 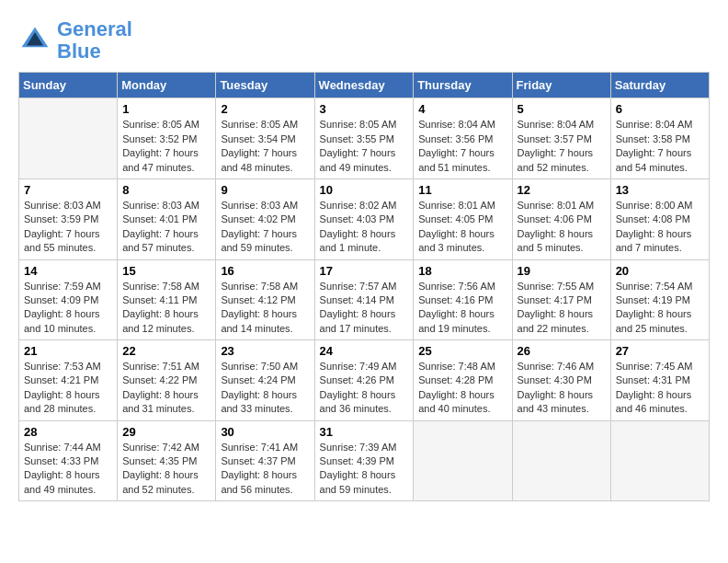 I want to click on day-number: 5, so click(x=562, y=109).